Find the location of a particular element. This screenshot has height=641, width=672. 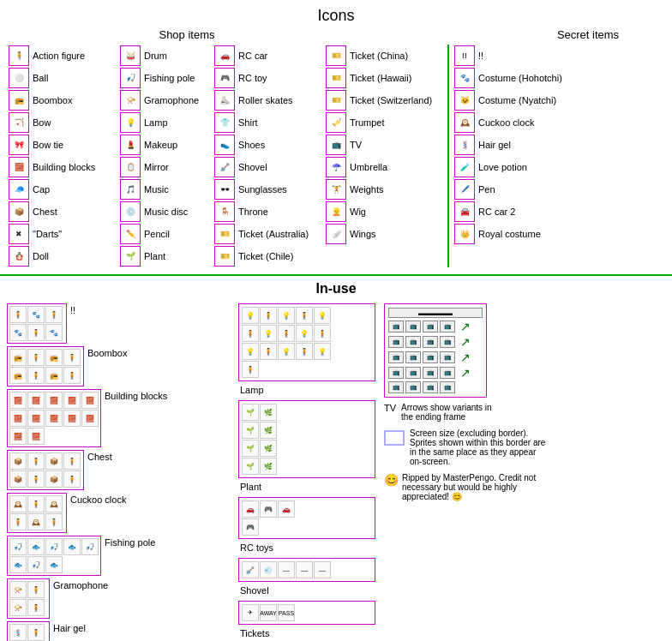

inuse-title: In-use is located at coordinates (336, 289).